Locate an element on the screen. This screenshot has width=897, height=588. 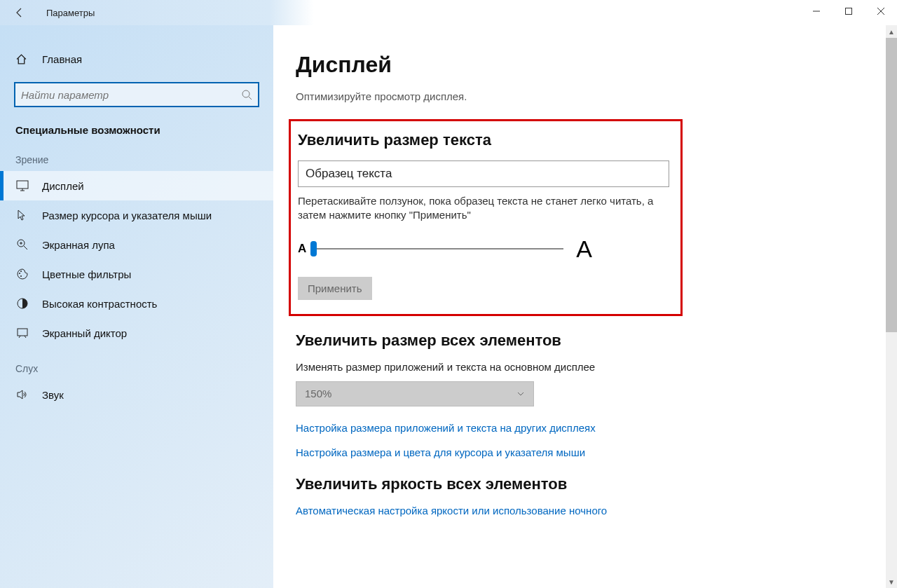
sidebar-item-magnifier: Экранная лупа is located at coordinates (137, 245).